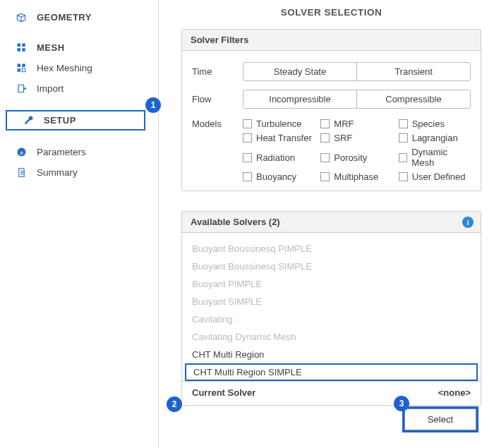 The width and height of the screenshot is (494, 448). Describe the element at coordinates (65, 68) in the screenshot. I see `sidebar-label: Hex Meshing` at that location.